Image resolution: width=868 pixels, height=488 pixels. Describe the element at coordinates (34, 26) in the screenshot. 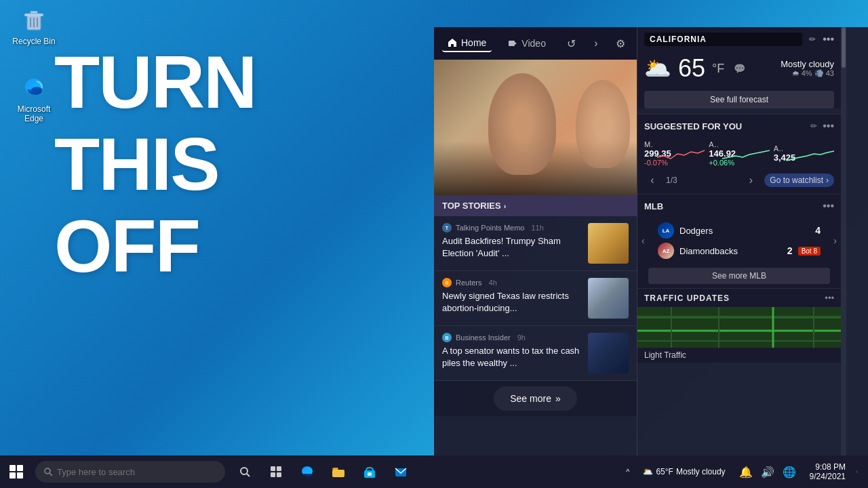

I see `recycle-bin-icon: Recycle Bin` at that location.